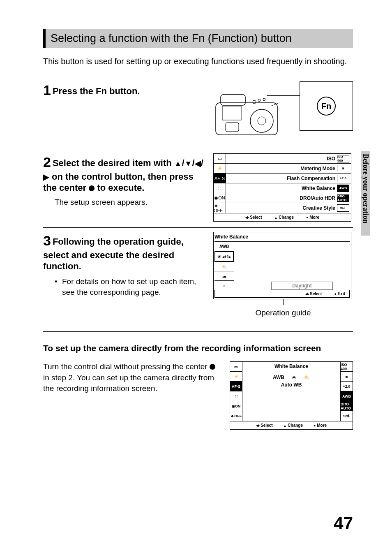 This screenshot has height=553, width=392. Describe the element at coordinates (307, 377) in the screenshot. I see `shade-icon: ⛅` at that location.